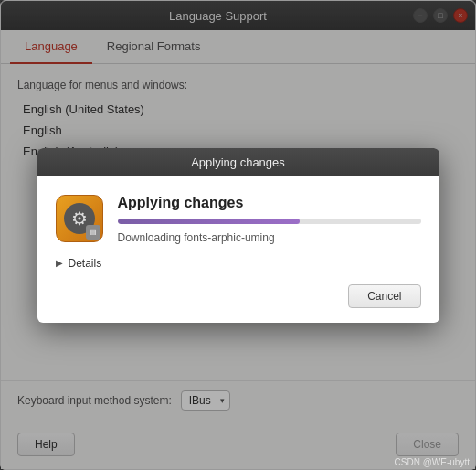 Image resolution: width=476 pixels, height=470 pixels. Describe the element at coordinates (86, 263) in the screenshot. I see `details-label: Details` at that location.